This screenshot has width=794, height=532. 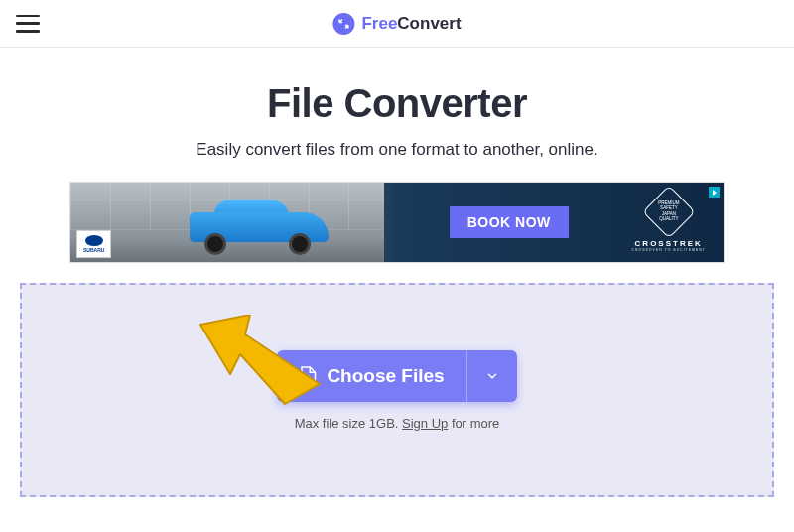 What do you see at coordinates (397, 24) in the screenshot?
I see `logo: FreeConvert` at bounding box center [397, 24].